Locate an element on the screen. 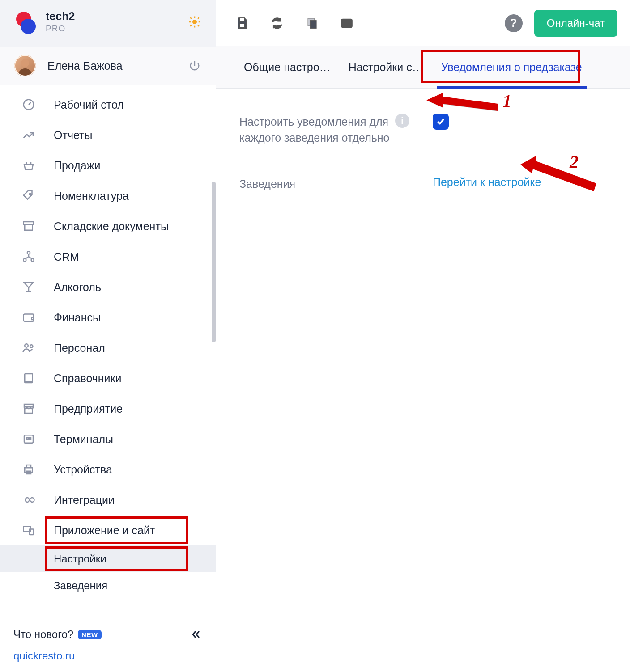 The height and width of the screenshot is (672, 630). nav-label: Терминалы is located at coordinates (83, 439).